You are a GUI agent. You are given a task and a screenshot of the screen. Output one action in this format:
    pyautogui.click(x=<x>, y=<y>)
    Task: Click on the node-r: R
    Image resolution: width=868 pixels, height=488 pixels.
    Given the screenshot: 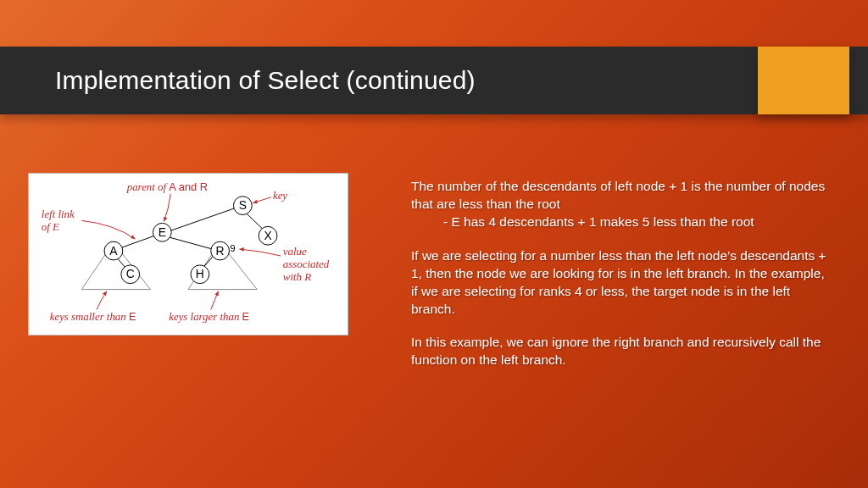 What is the action you would take?
    pyautogui.click(x=220, y=251)
    